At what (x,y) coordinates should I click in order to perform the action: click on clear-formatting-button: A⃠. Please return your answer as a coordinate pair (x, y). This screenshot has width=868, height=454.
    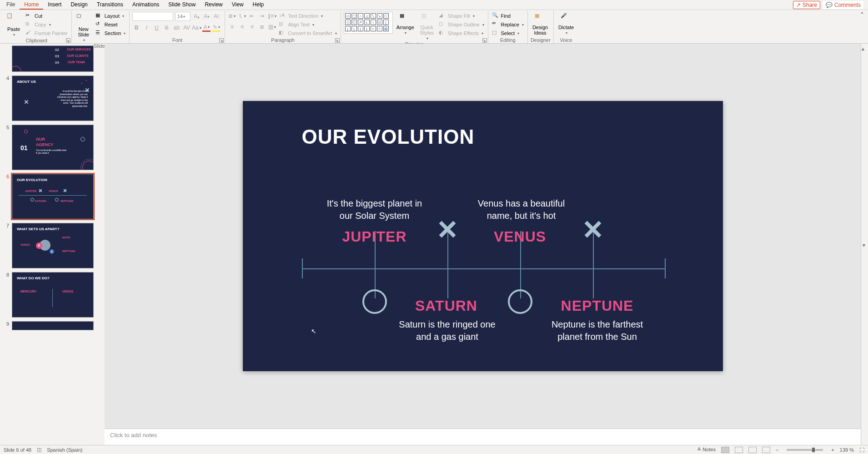
    Looking at the image, I should click on (216, 16).